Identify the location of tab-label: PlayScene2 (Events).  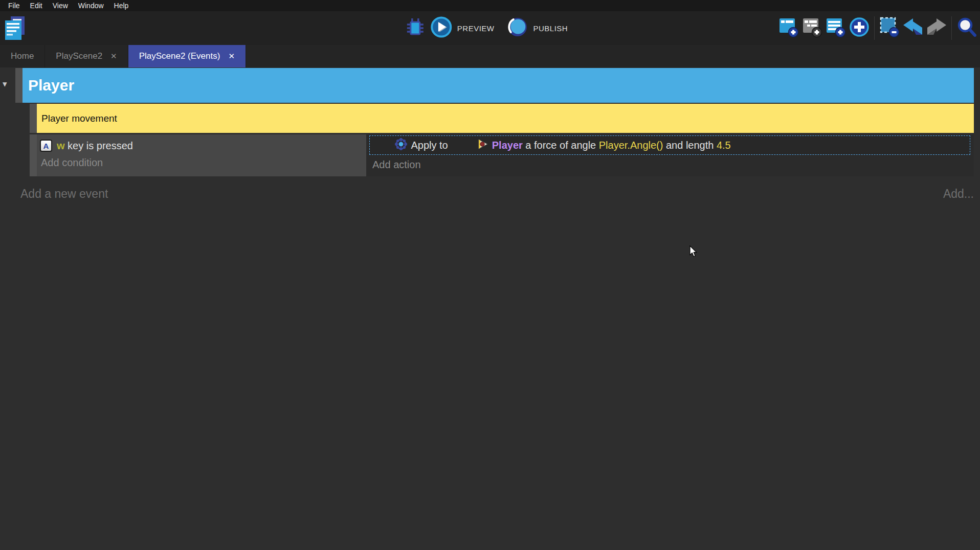
(180, 56).